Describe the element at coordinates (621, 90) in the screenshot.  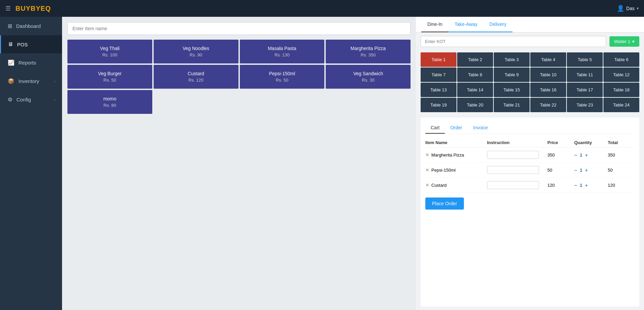
I see `table-cell: Table 18` at that location.